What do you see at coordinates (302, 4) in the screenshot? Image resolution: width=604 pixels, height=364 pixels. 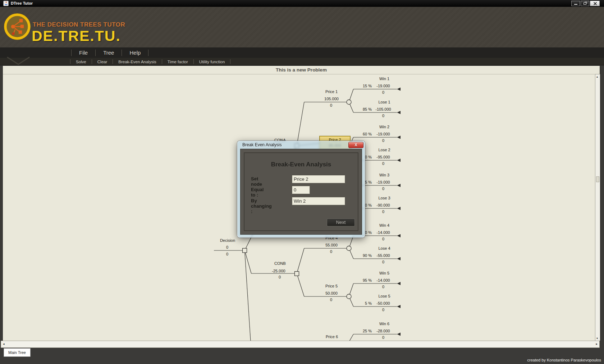 I see `window-title-bar: DTree Tutor` at bounding box center [302, 4].